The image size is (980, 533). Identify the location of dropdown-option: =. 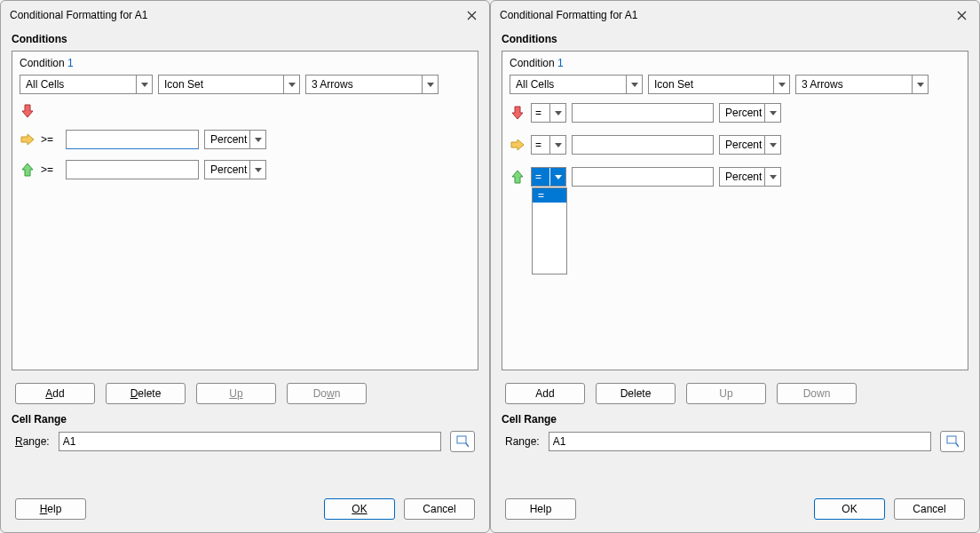
(549, 195).